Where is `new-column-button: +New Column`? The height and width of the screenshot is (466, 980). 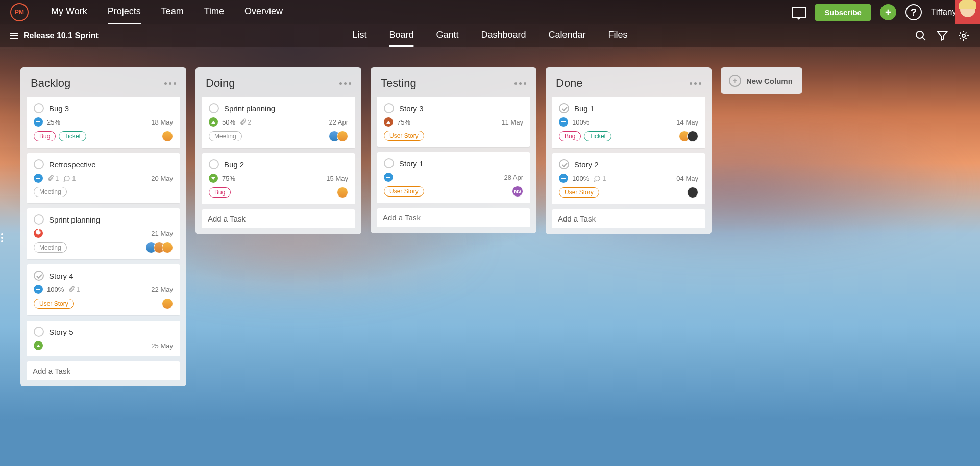 new-column-button: +New Column is located at coordinates (762, 81).